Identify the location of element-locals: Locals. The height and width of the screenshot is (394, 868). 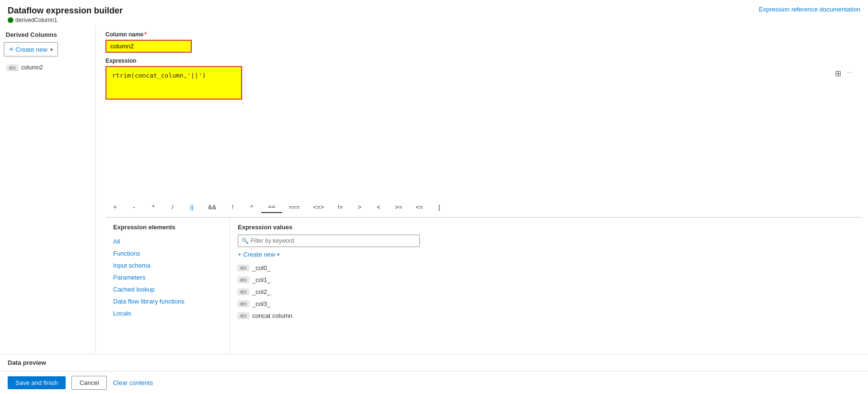
(168, 313).